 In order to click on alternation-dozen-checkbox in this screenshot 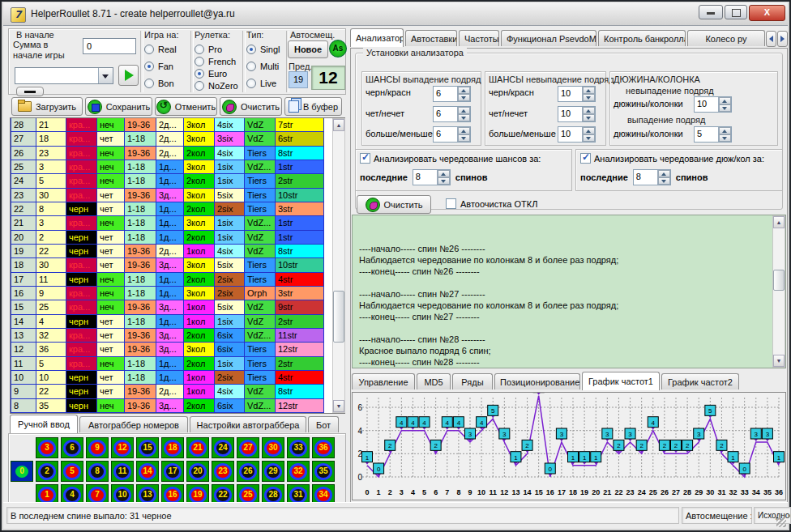, I will do `click(585, 159)`.